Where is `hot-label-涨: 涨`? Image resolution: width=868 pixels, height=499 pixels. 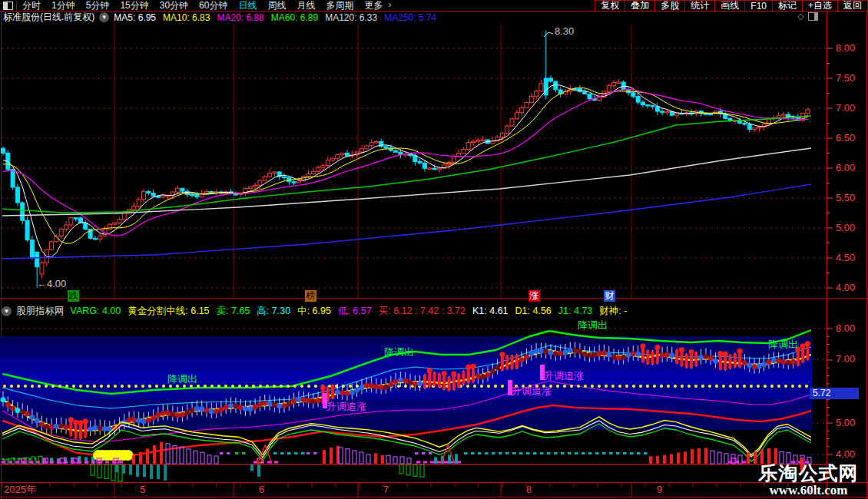
hot-label-涨: 涨 is located at coordinates (535, 296).